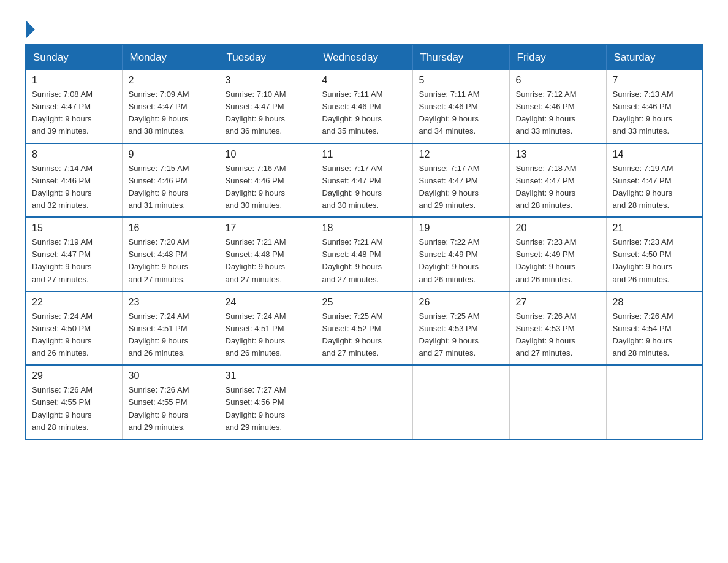 This screenshot has width=728, height=563. What do you see at coordinates (461, 155) in the screenshot?
I see `day-number: 12` at bounding box center [461, 155].